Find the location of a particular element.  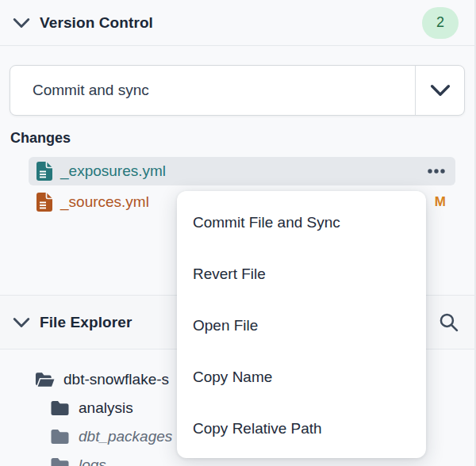

search-icon is located at coordinates (449, 322).